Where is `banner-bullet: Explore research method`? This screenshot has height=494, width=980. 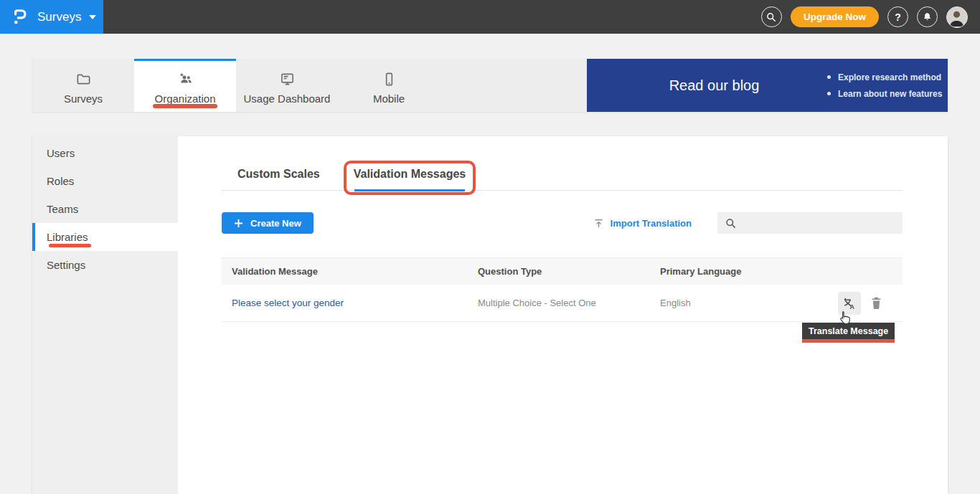
banner-bullet: Explore research method is located at coordinates (885, 77).